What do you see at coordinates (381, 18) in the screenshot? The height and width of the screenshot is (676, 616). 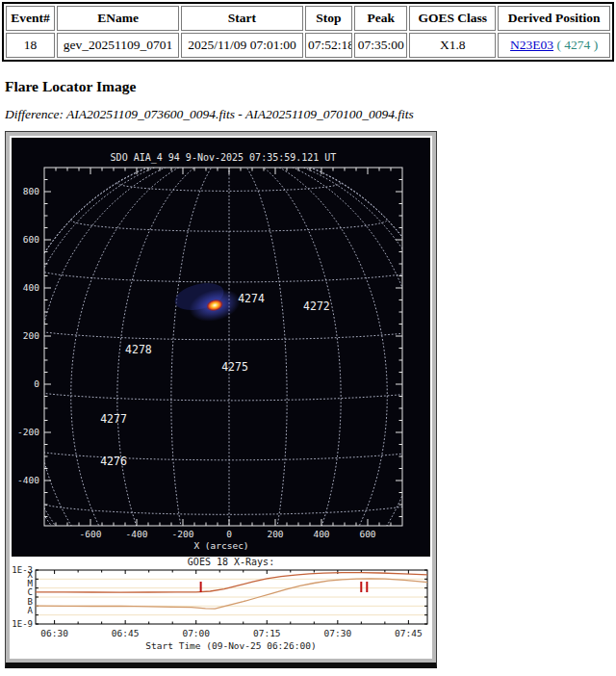 I see `col-peak: Peak` at bounding box center [381, 18].